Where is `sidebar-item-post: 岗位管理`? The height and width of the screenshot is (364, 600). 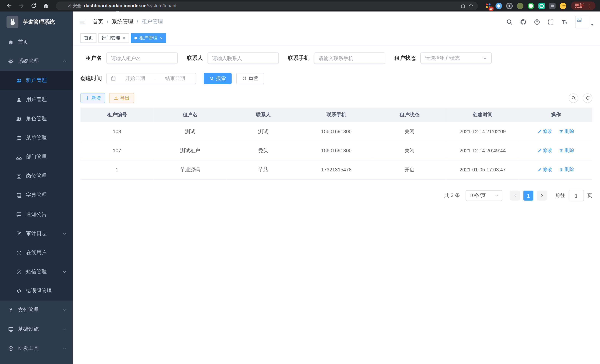
sidebar-item-post: 岗位管理 is located at coordinates (37, 176).